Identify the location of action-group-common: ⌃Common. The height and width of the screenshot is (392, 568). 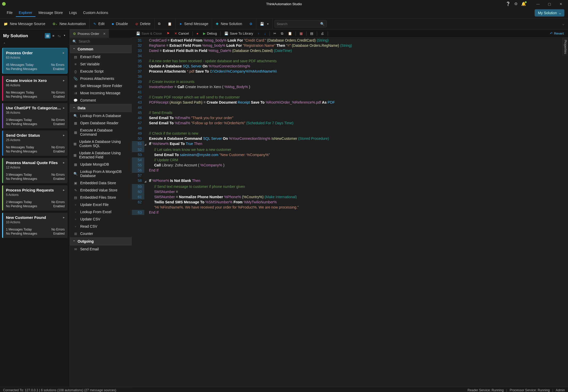
(101, 49).